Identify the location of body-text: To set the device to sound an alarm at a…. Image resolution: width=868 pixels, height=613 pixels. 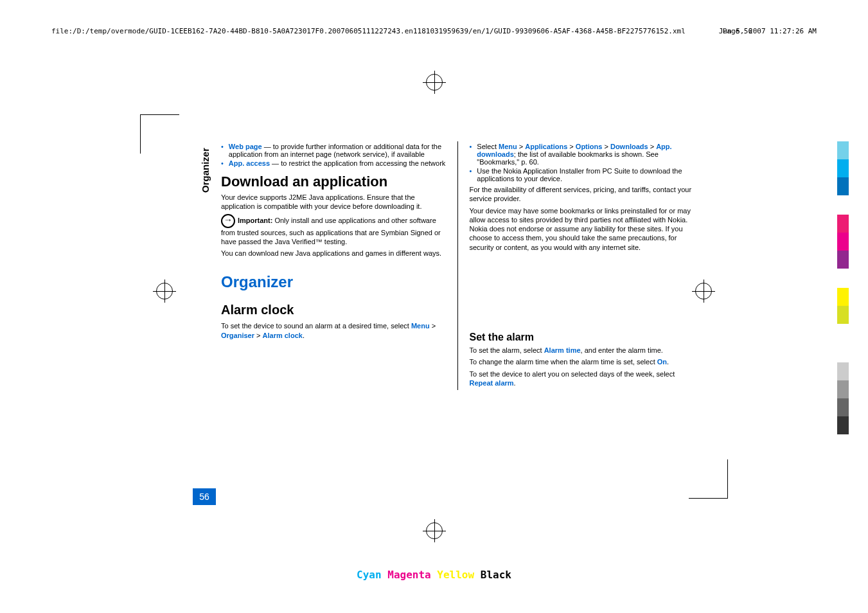
(333, 330).